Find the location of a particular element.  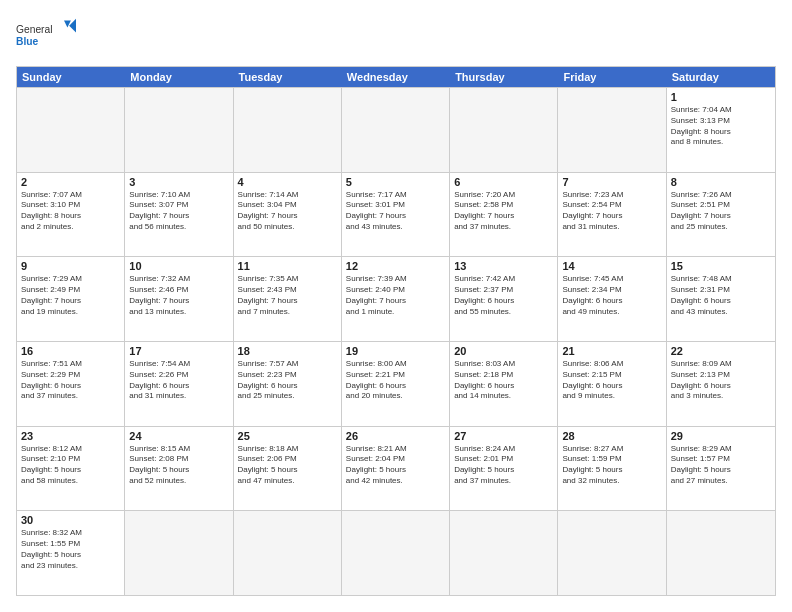

day-number: 25 is located at coordinates (288, 436).